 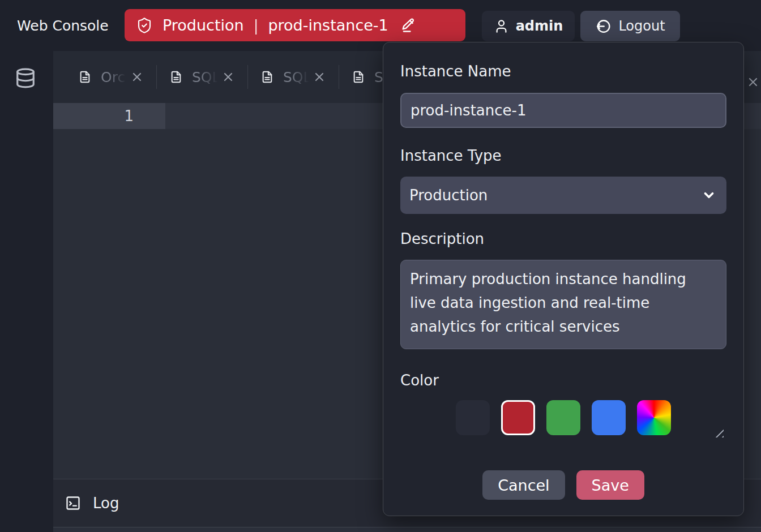 What do you see at coordinates (563, 418) in the screenshot?
I see `color-swatches` at bounding box center [563, 418].